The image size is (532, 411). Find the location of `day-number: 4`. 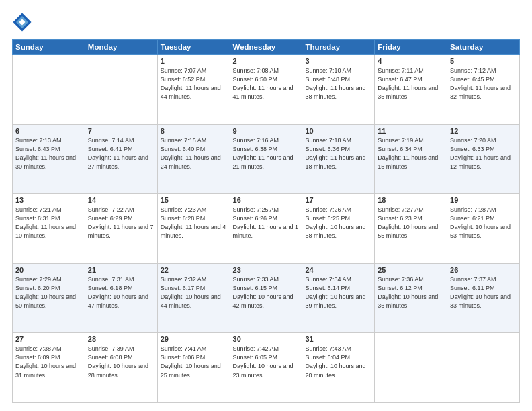

day-number: 4 is located at coordinates (411, 61).